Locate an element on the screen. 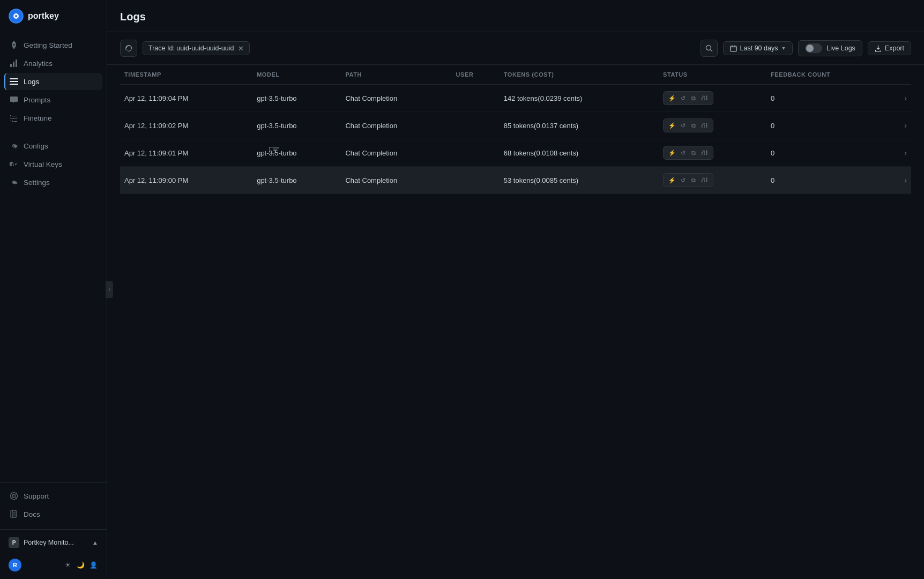  search-button is located at coordinates (709, 48).